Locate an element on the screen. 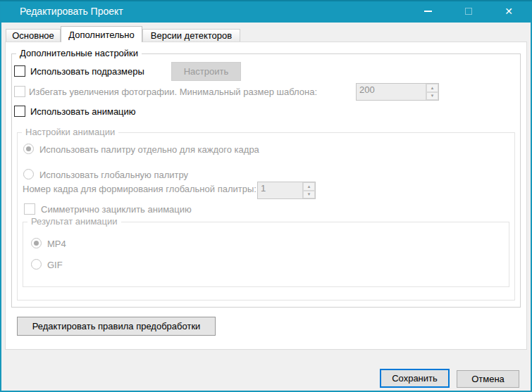 Image resolution: width=532 pixels, height=392 pixels. window-border-top is located at coordinates (266, 1).